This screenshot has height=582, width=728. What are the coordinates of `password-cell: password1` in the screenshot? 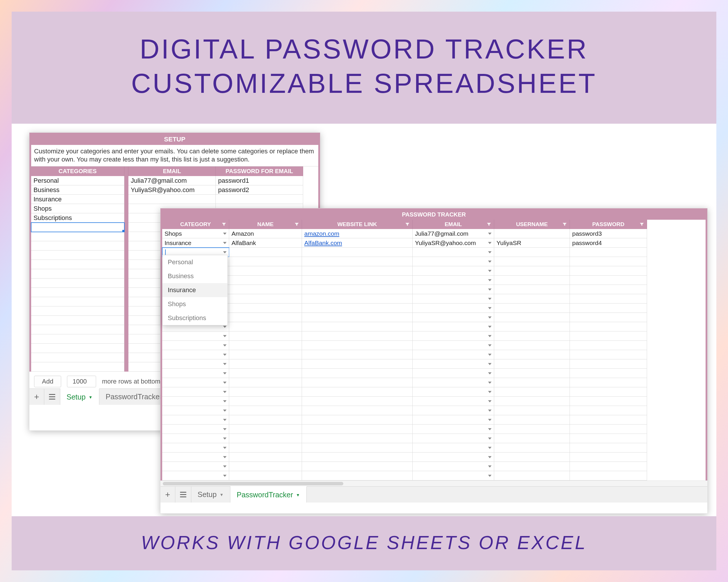 It's located at (259, 181).